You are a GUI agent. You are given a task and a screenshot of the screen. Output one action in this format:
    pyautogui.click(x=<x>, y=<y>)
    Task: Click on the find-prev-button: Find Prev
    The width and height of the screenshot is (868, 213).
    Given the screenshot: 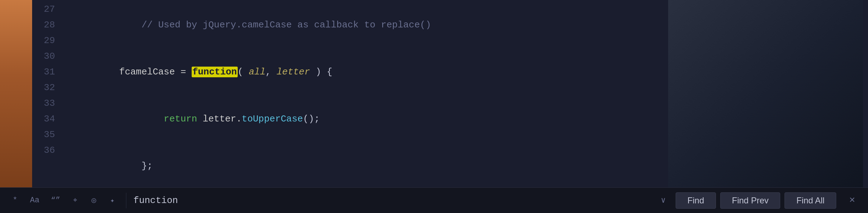 What is the action you would take?
    pyautogui.click(x=750, y=201)
    